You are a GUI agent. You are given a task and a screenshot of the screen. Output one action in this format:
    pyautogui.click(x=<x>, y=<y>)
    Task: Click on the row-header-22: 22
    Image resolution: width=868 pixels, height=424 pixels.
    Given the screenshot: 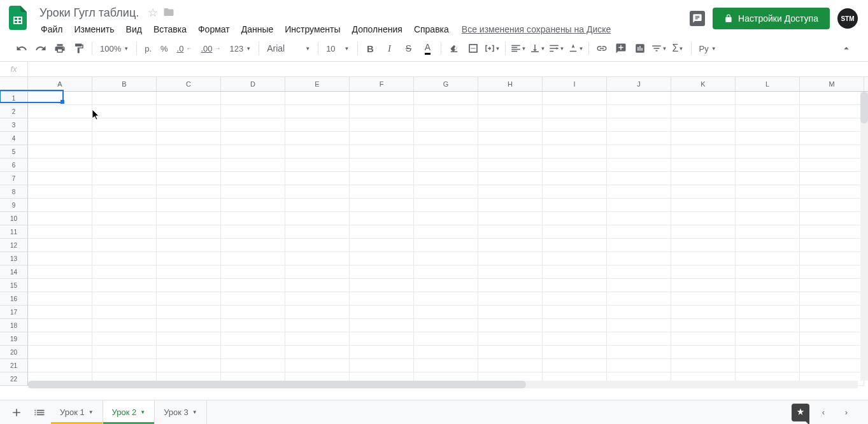 What is the action you would take?
    pyautogui.click(x=14, y=379)
    